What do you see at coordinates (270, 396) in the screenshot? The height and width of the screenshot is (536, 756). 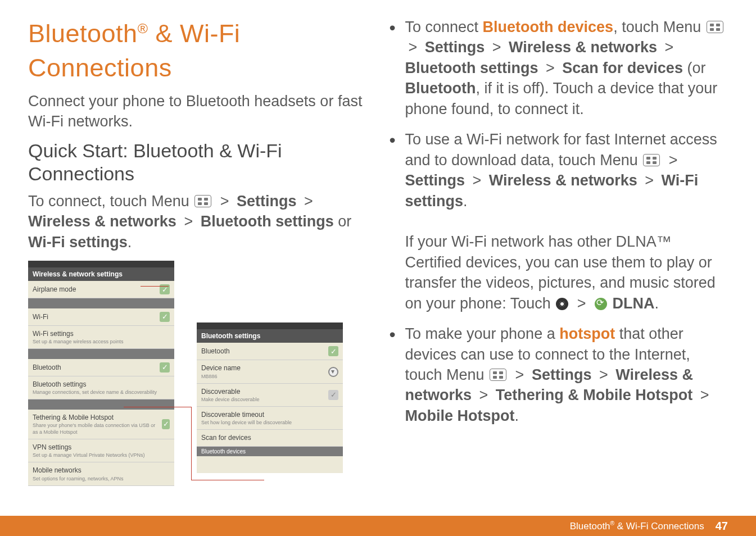 I see `mock-item: DiscoverableMake device discoverable ✓` at bounding box center [270, 396].